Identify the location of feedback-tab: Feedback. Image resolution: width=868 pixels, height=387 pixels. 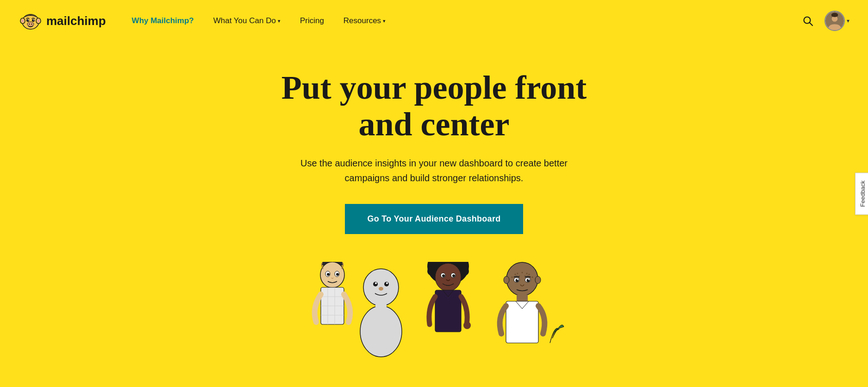
(862, 194).